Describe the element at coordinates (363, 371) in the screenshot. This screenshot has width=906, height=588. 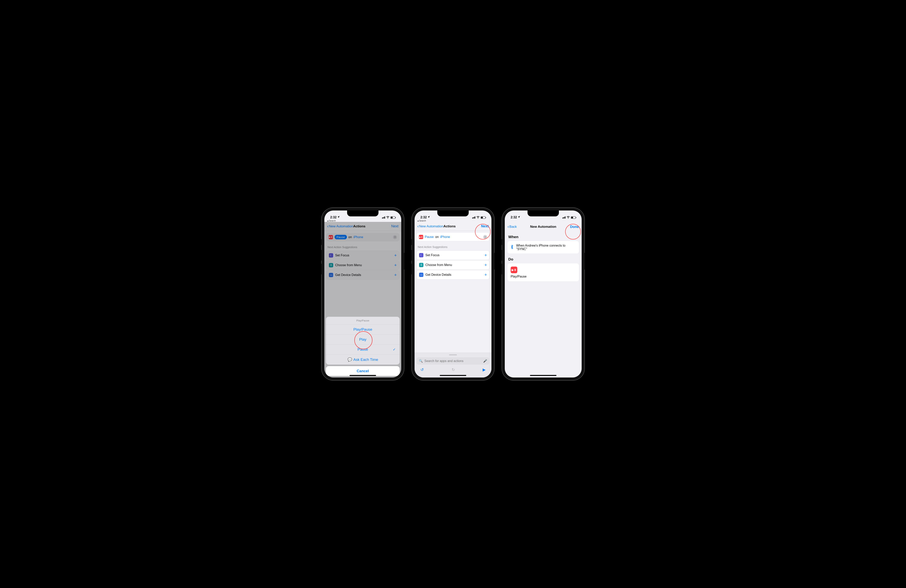
I see `sheet-cancel-button: Cancel` at that location.